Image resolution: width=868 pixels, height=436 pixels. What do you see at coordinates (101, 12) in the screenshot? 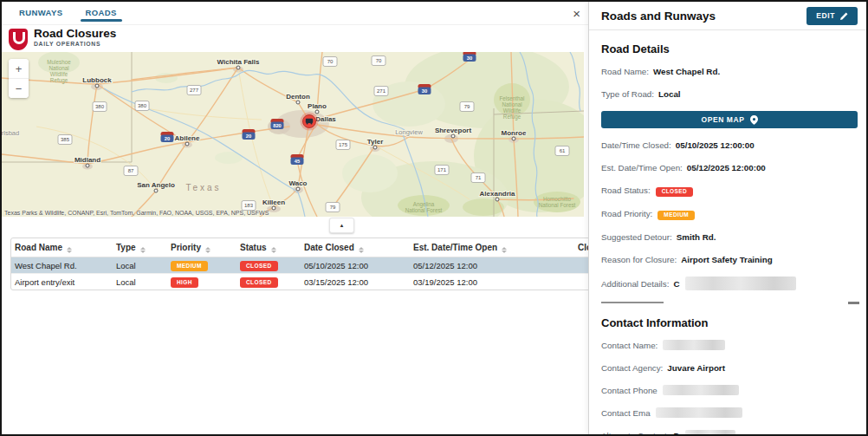
I see `tab-roads: ROADS` at bounding box center [101, 12].